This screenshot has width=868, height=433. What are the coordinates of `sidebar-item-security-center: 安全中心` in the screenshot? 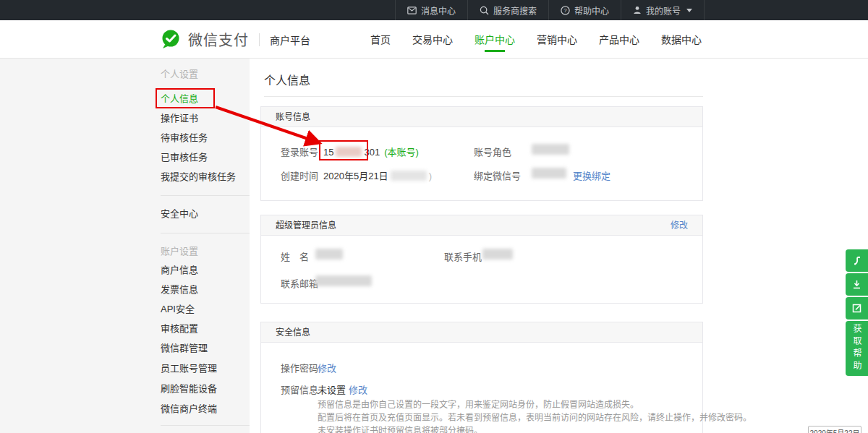 It's located at (179, 214).